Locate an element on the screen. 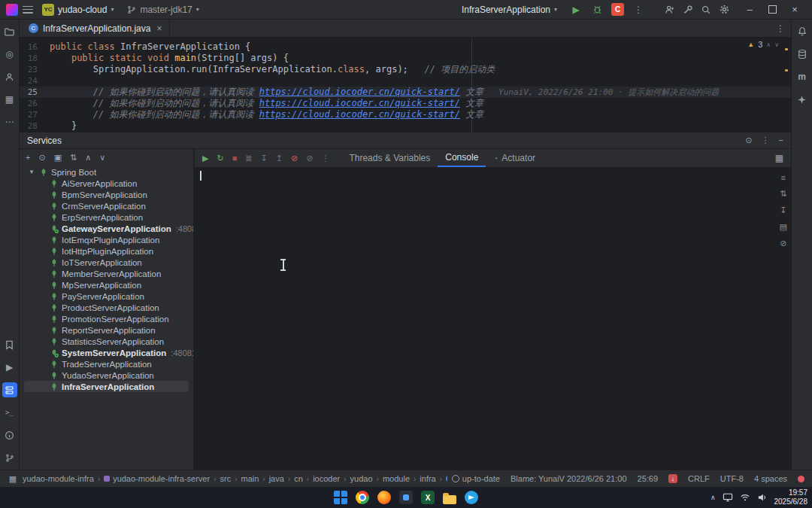 The width and height of the screenshot is (812, 508). breadcrumb-item: src is located at coordinates (226, 479).